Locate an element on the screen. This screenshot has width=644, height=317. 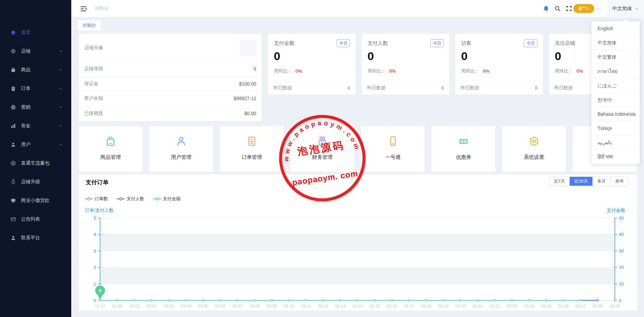
sidebar-item-label: 店铺 is located at coordinates (26, 51).